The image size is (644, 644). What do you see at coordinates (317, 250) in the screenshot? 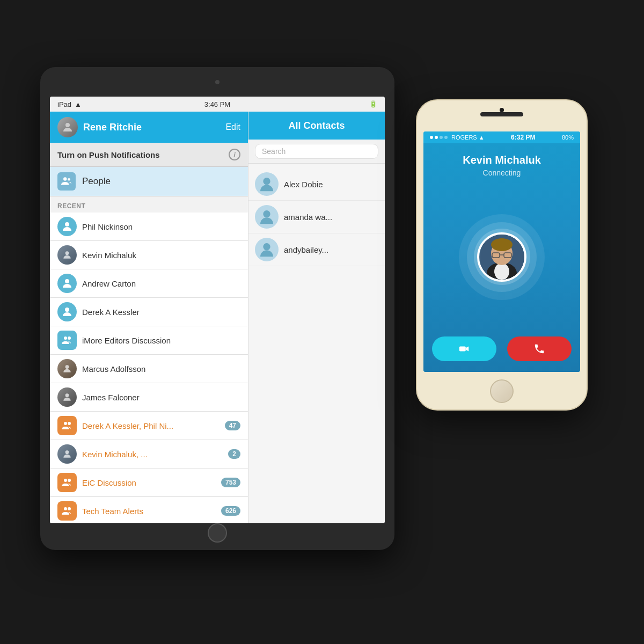
I see `list-item: andybailey...` at bounding box center [317, 250].